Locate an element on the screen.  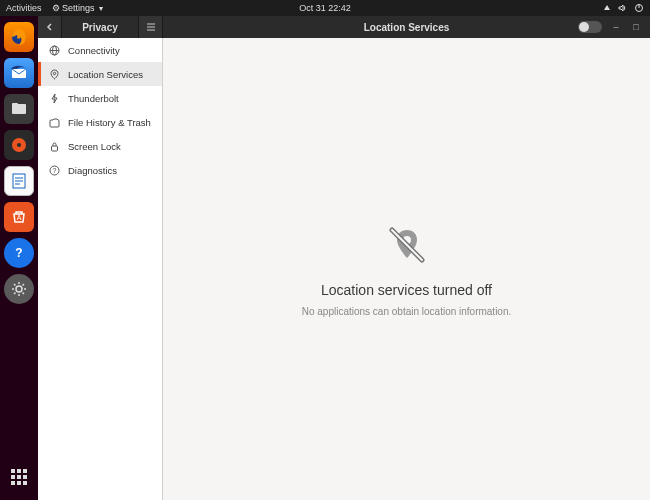
dock-files is located at coordinates (19, 109).